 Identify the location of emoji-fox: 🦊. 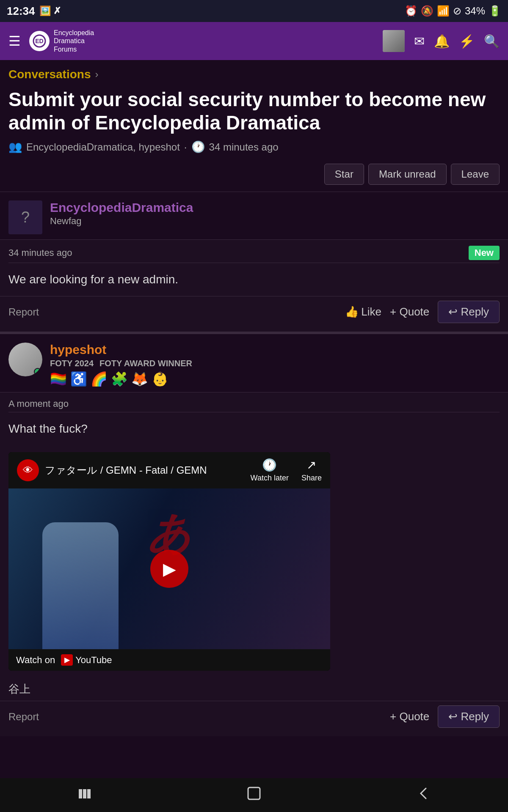
(140, 379).